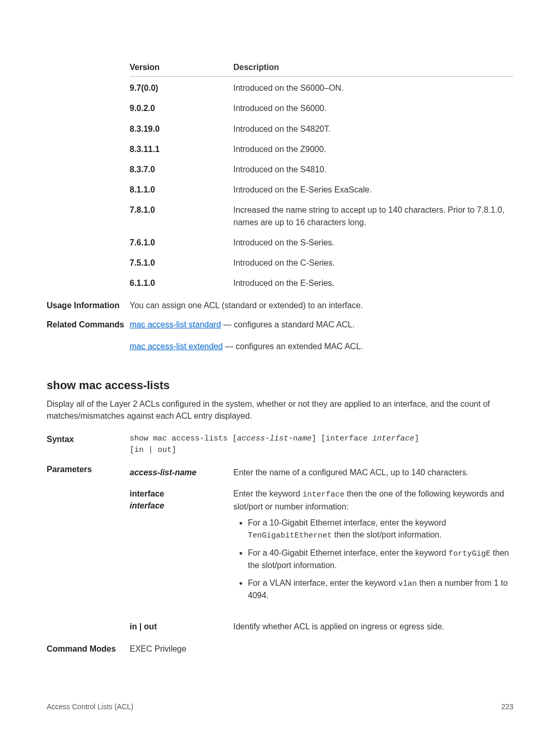 This screenshot has height=744, width=560. I want to click on table-row: 7.8.1.0 Increased the name string to acc…, so click(321, 216).